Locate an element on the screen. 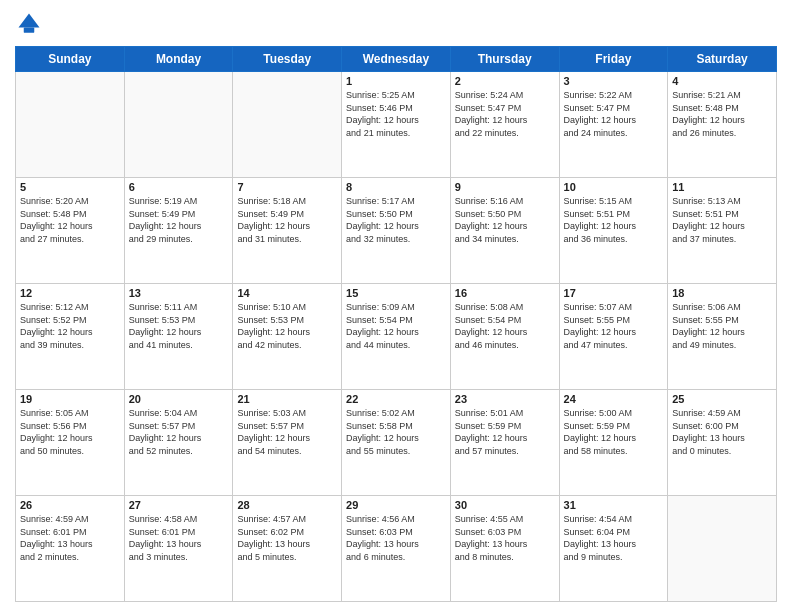 The width and height of the screenshot is (792, 612). header is located at coordinates (396, 24).